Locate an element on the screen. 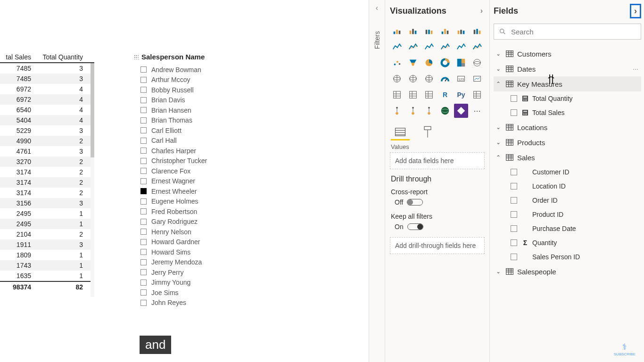 The height and width of the screenshot is (362, 644). py-visual-icon: Py is located at coordinates (461, 95).